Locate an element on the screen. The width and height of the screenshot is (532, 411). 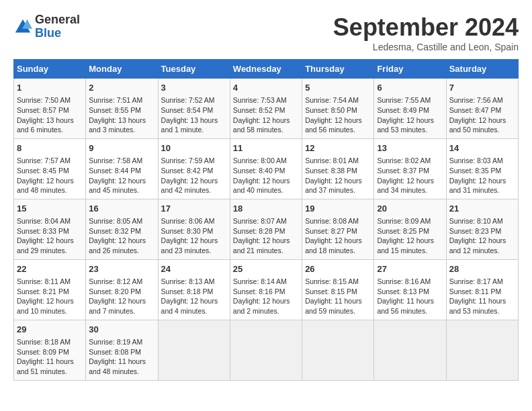
logo-general: General is located at coordinates (58, 20).